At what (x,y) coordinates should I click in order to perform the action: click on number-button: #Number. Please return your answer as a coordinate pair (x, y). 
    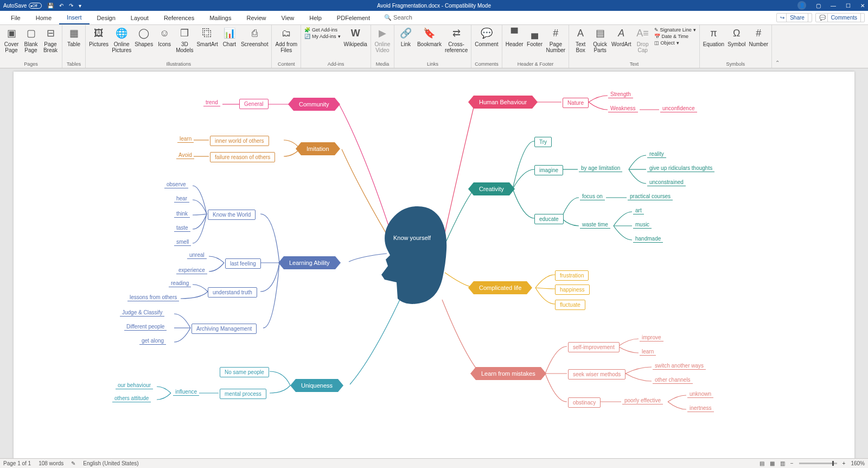
    Looking at the image, I should click on (759, 37).